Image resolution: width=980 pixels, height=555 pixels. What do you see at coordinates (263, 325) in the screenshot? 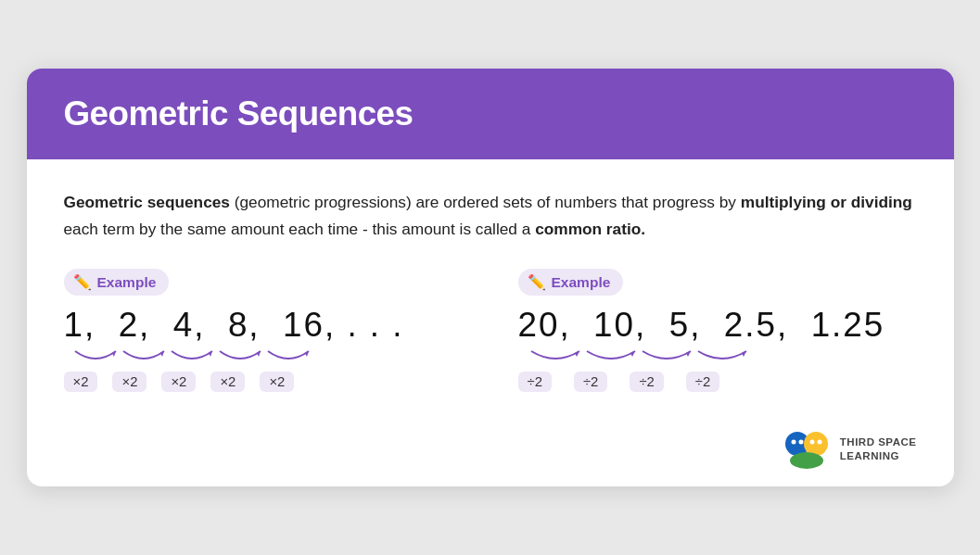
I see `example1-numbers: 1, 2, 4, 8, 16, . . .` at bounding box center [263, 325].